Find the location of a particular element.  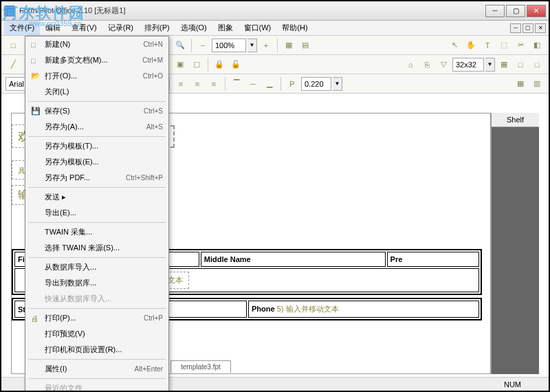

layers-icon: ▤ is located at coordinates (305, 45).